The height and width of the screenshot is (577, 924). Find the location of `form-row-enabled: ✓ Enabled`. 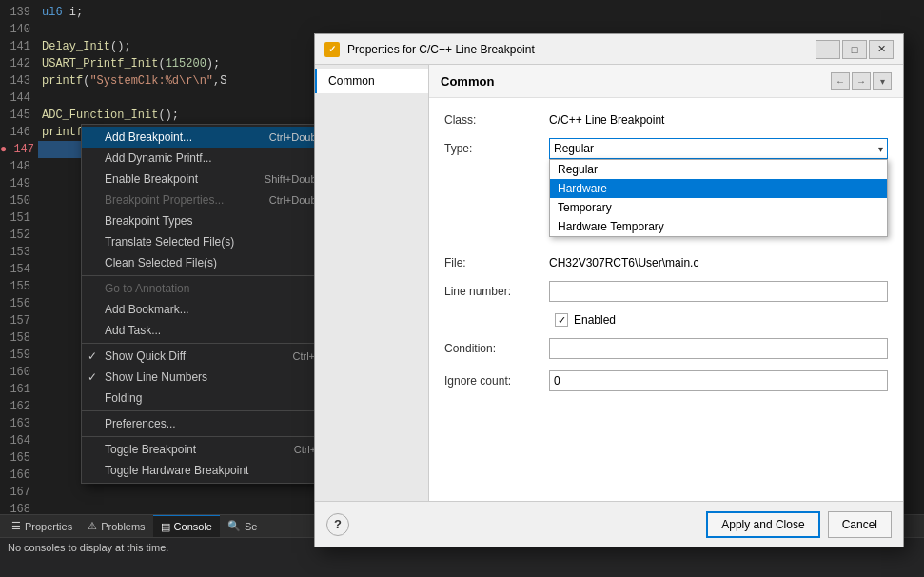

form-row-enabled: ✓ Enabled is located at coordinates (666, 320).